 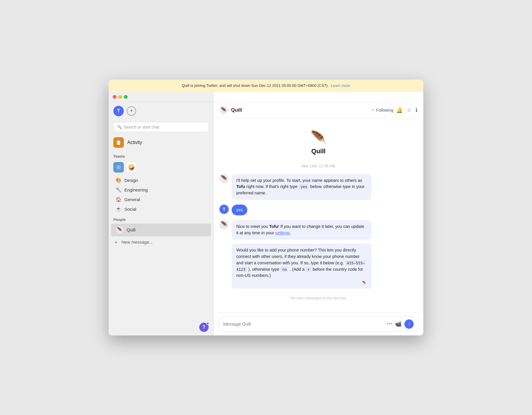 What do you see at coordinates (224, 110) in the screenshot?
I see `chat-header-bot-icon: 🪶` at bounding box center [224, 110].